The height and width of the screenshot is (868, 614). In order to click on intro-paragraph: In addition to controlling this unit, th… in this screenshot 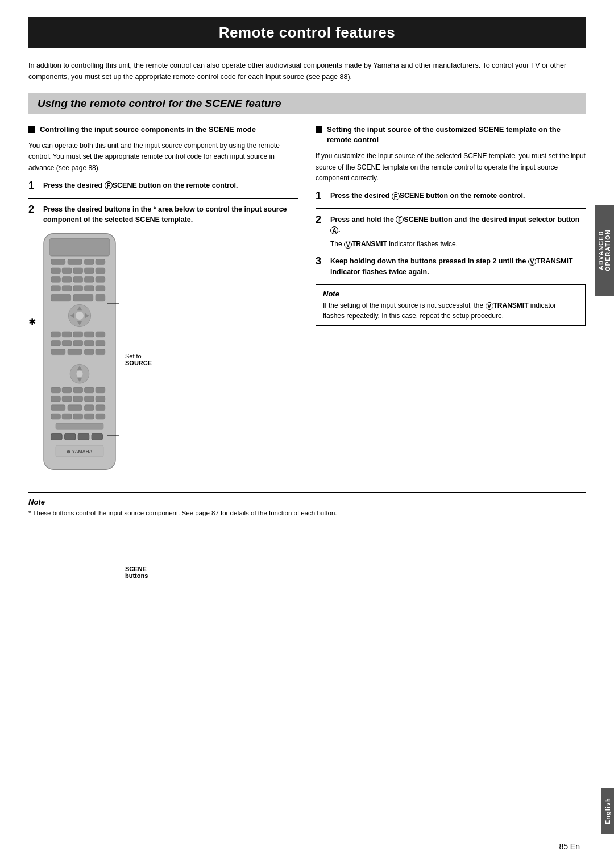, I will do `click(307, 71)`.